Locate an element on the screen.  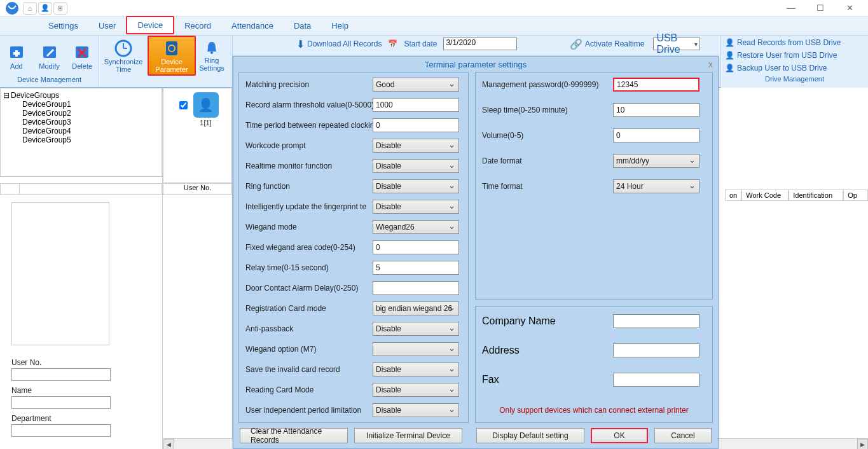
clear-attendance-button: Clear the Attendance Records is located at coordinates (294, 436).